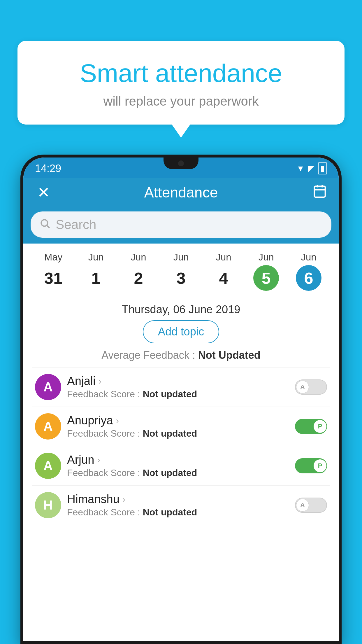 The height and width of the screenshot is (644, 362). Describe the element at coordinates (181, 255) in the screenshot. I see `months-row: May Jun Jun Jun Jun Jun Jun` at that location.